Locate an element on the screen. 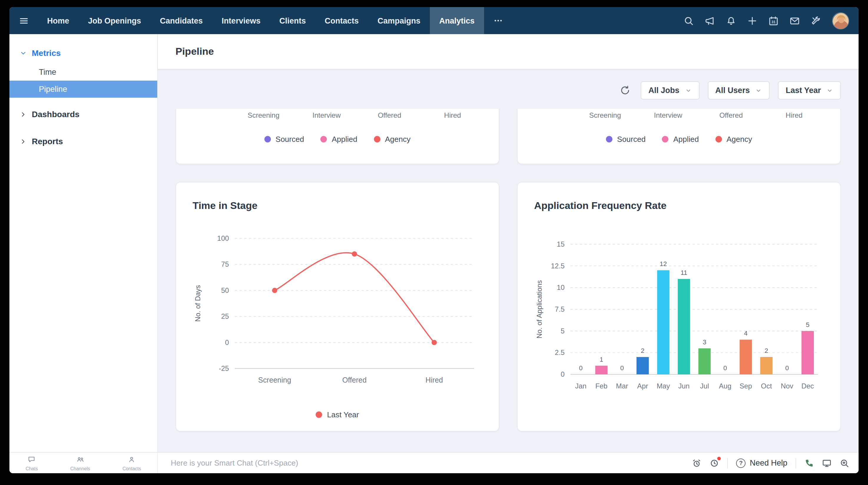  svg-text: 50 is located at coordinates (225, 290).